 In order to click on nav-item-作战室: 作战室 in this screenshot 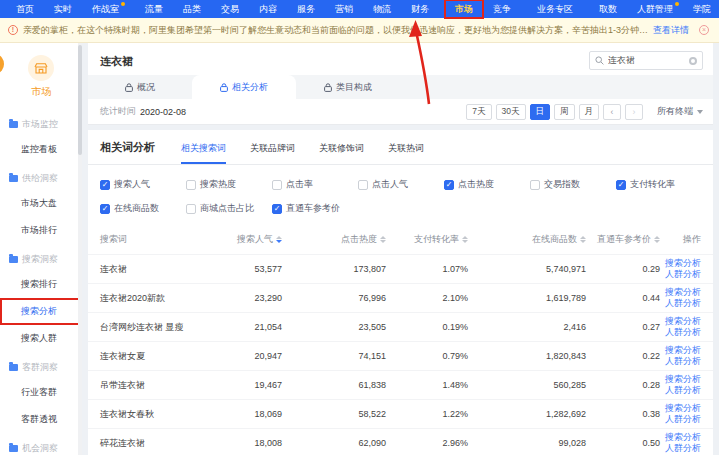, I will do `click(106, 9)`.